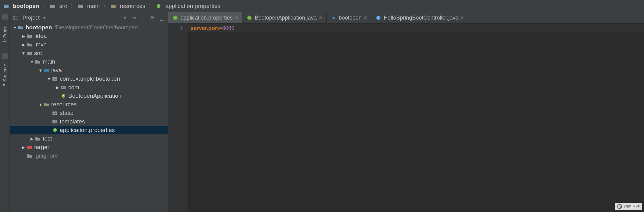 This screenshot has width=644, height=212. Describe the element at coordinates (16, 18) in the screenshot. I see `project-view-icon` at that location.